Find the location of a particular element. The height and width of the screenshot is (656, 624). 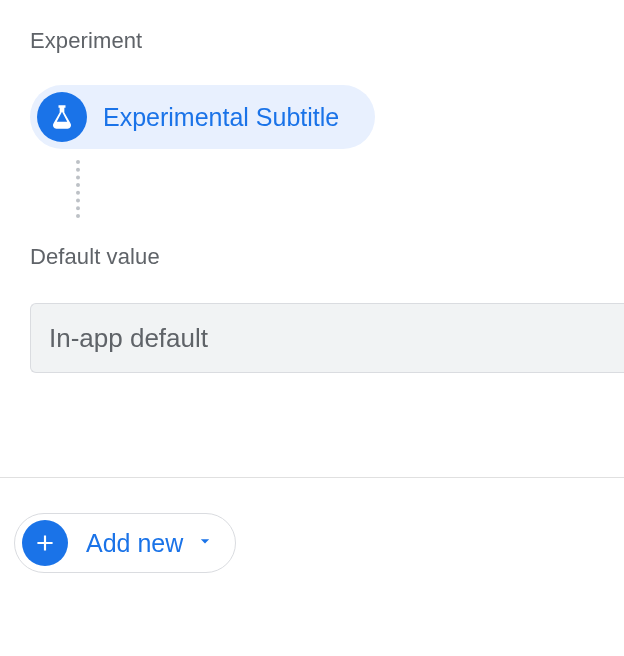

add-new-button: Add new is located at coordinates (125, 543).